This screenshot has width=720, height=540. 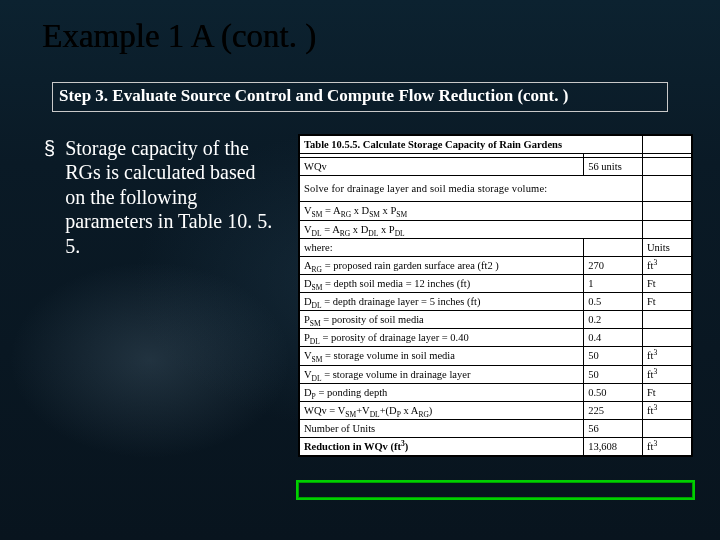 What do you see at coordinates (496, 189) in the screenshot?
I see `table-row: Solve for drainage layer and soil media …` at bounding box center [496, 189].